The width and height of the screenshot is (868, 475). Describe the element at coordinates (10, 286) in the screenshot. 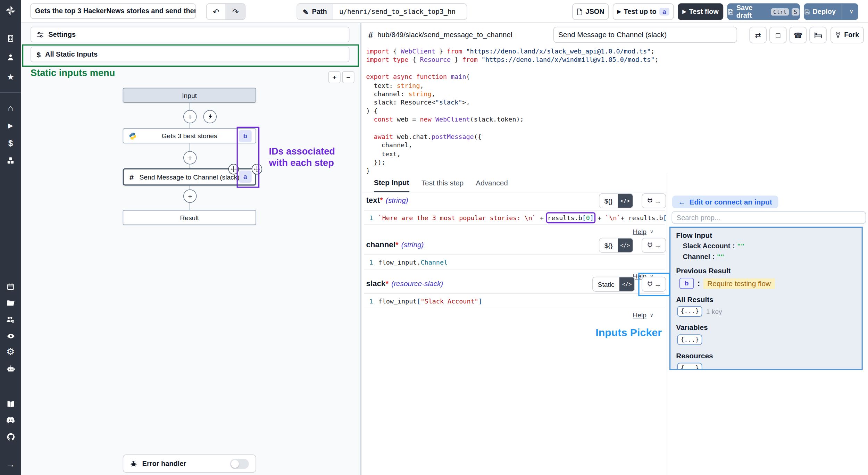

I see `schedules-calendar-icon` at that location.